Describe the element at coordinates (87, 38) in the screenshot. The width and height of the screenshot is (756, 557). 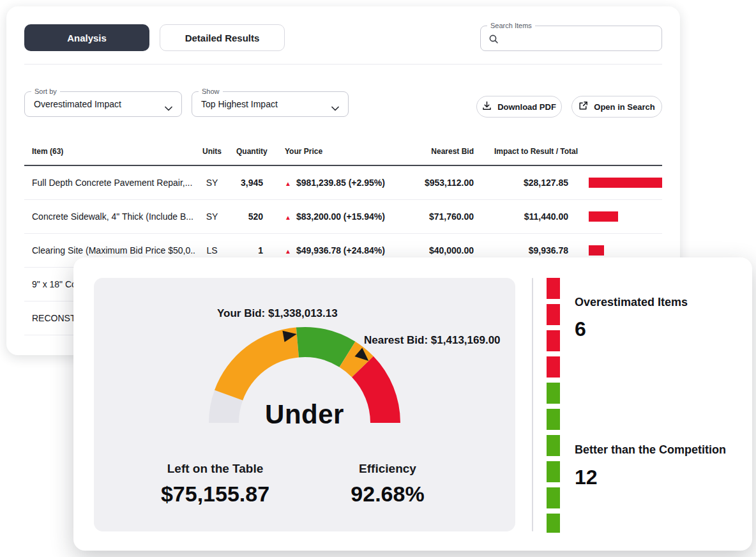
I see `tab-analysis: Analysis` at that location.